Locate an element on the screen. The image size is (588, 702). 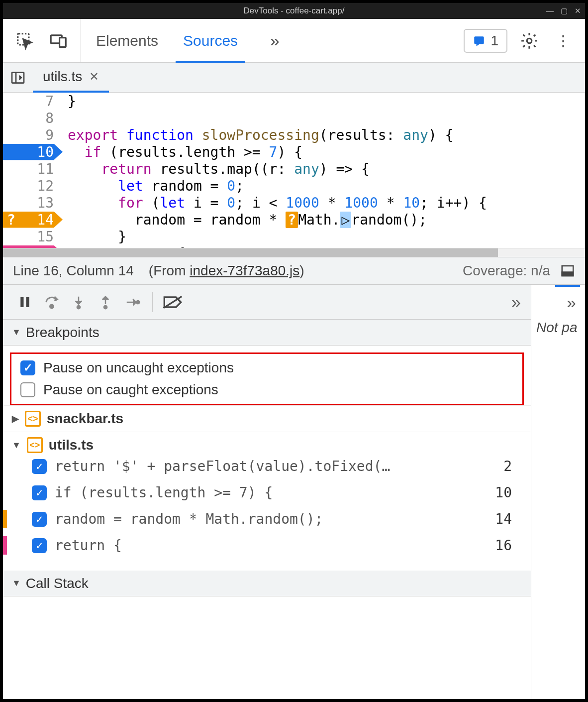
more-panels-icon: » is located at coordinates (571, 303).